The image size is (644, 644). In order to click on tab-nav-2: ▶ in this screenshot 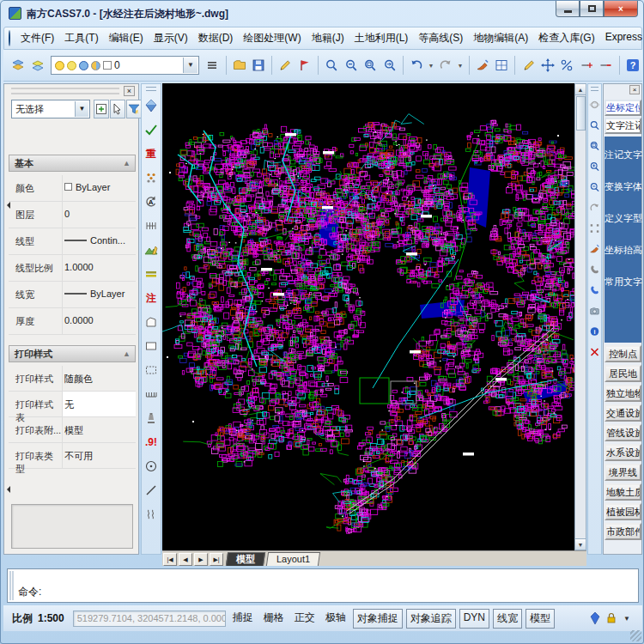, I will do `click(201, 560)`.